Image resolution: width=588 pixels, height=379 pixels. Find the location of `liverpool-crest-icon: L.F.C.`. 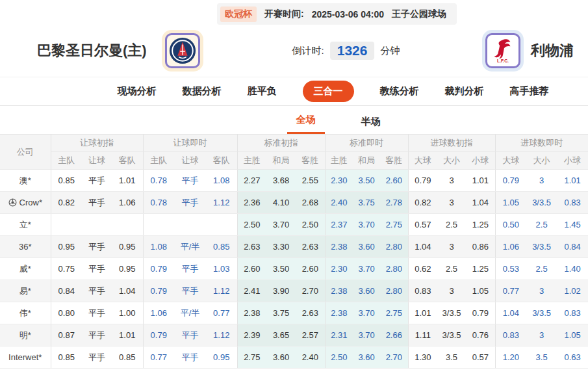

liverpool-crest-icon: L.F.C. is located at coordinates (503, 51).